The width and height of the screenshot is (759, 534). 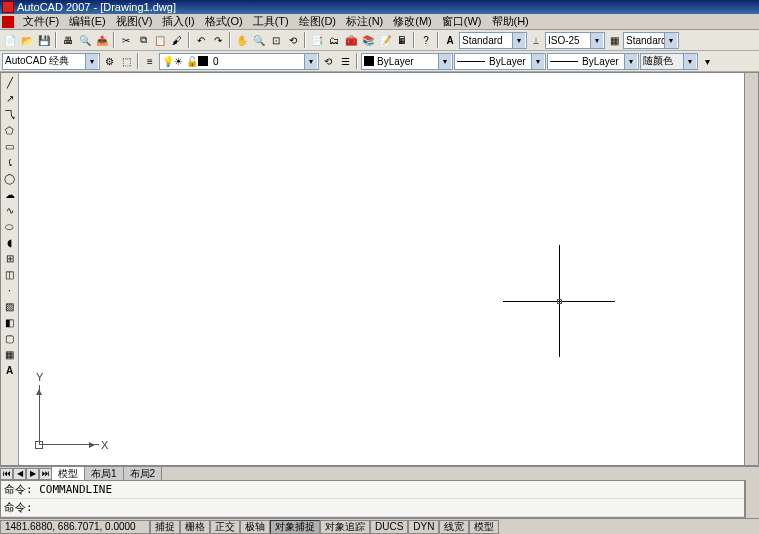 I want to click on insert-icon: ⊞, so click(x=10, y=258).